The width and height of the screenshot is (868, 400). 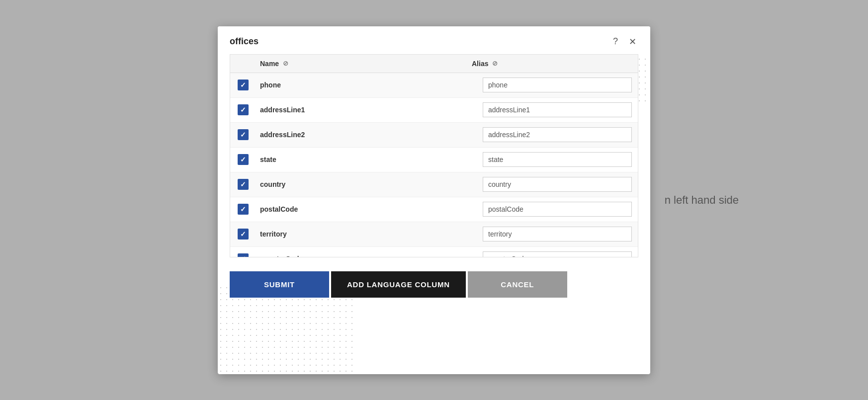 What do you see at coordinates (279, 284) in the screenshot?
I see `submit-button: SUBMIT` at bounding box center [279, 284].